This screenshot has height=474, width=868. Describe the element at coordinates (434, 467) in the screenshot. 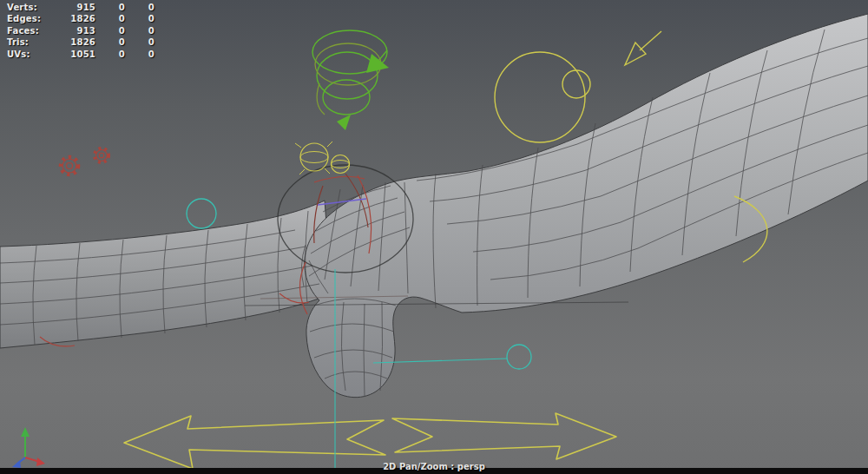

I see `viewport-status-label: 2D Pan/Zoom : persp` at that location.